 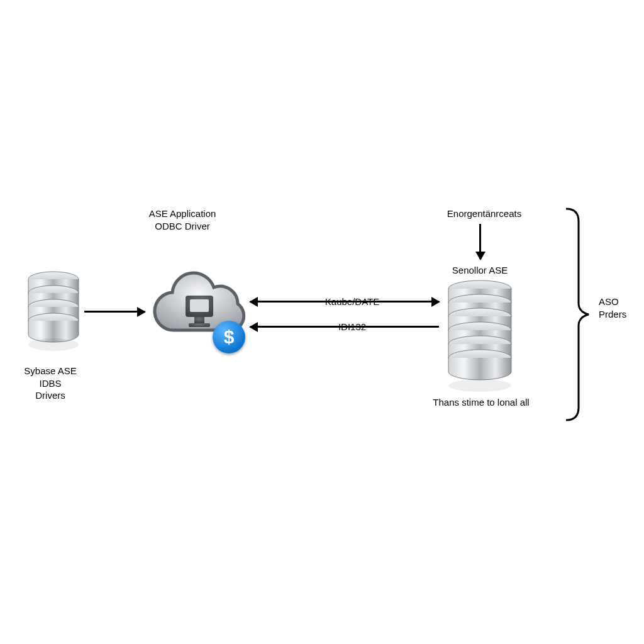 What do you see at coordinates (229, 337) in the screenshot?
I see `dollar-badge-icon: $` at bounding box center [229, 337].